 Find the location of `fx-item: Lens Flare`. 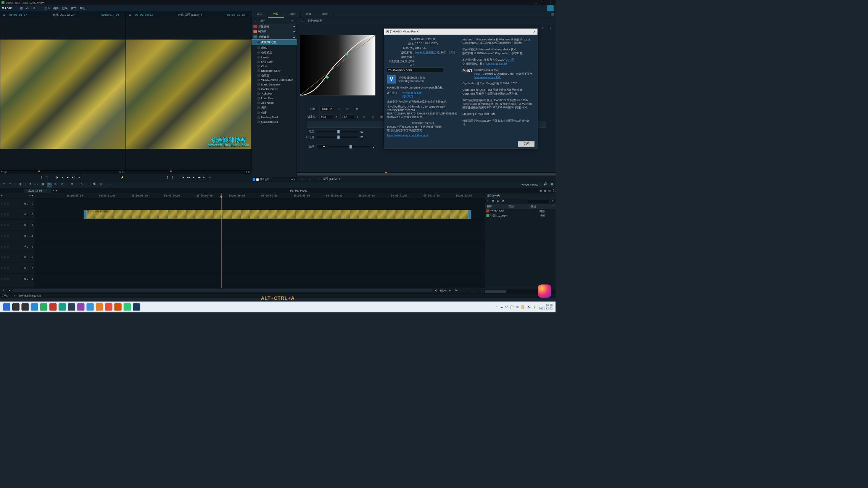

fx-item: Lens Flare is located at coordinates (274, 98).